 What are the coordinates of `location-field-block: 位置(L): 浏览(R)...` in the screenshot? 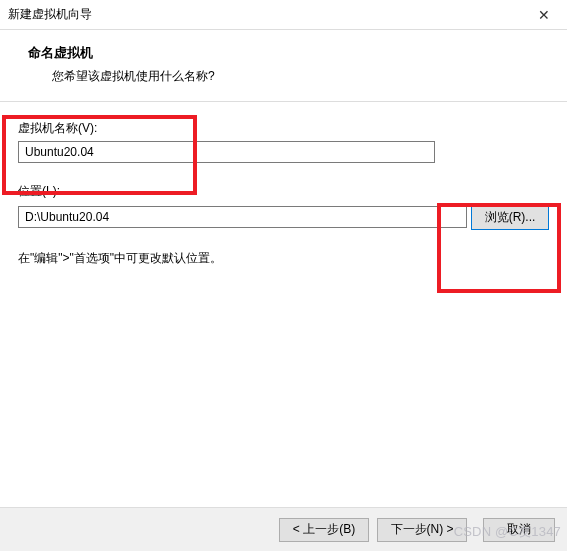 It's located at (284, 206).